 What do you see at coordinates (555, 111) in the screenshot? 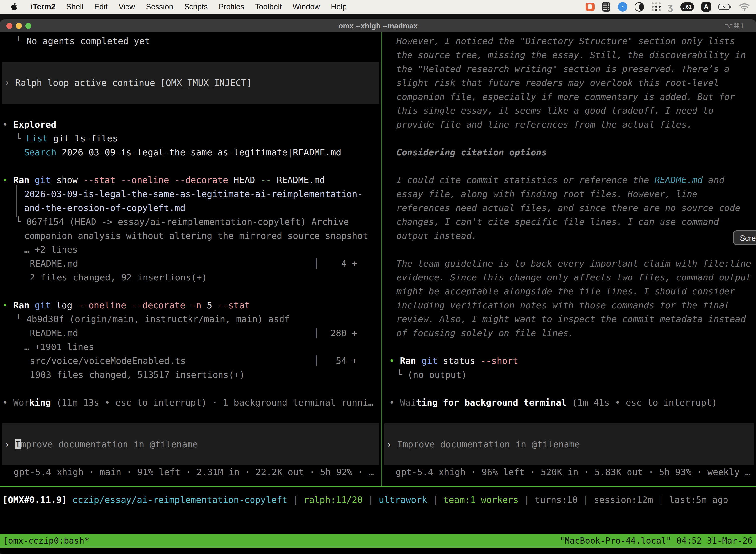
I see `text-segment: this single essay, it seems like a good …` at bounding box center [555, 111].